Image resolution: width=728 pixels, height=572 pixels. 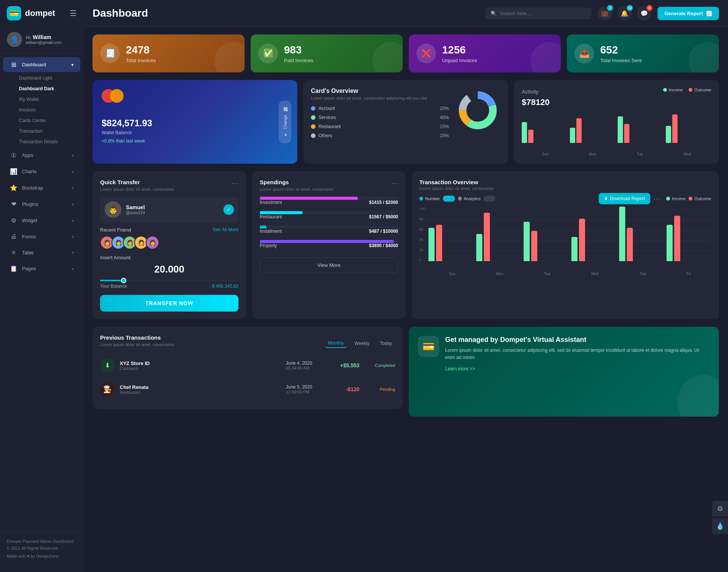 What do you see at coordinates (285, 109) in the screenshot?
I see `refresh-icon: 🔄` at bounding box center [285, 109].